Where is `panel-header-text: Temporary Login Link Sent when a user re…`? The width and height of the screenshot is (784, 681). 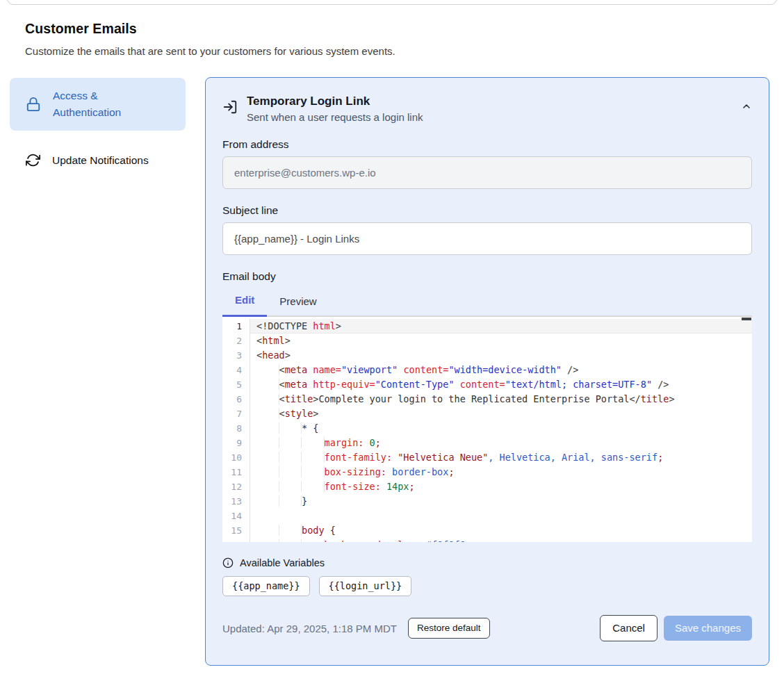
panel-header-text: Temporary Login Link Sent when a user re… is located at coordinates (335, 108).